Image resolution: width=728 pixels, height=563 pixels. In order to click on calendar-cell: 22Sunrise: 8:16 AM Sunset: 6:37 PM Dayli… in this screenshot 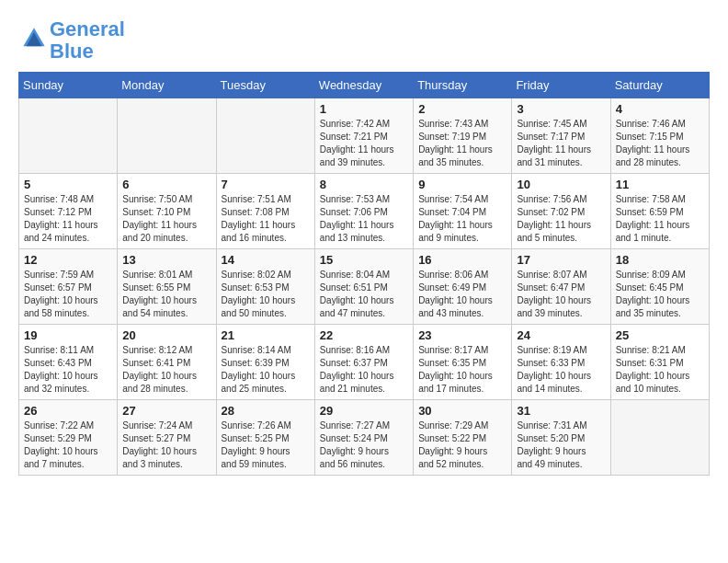, I will do `click(364, 362)`.